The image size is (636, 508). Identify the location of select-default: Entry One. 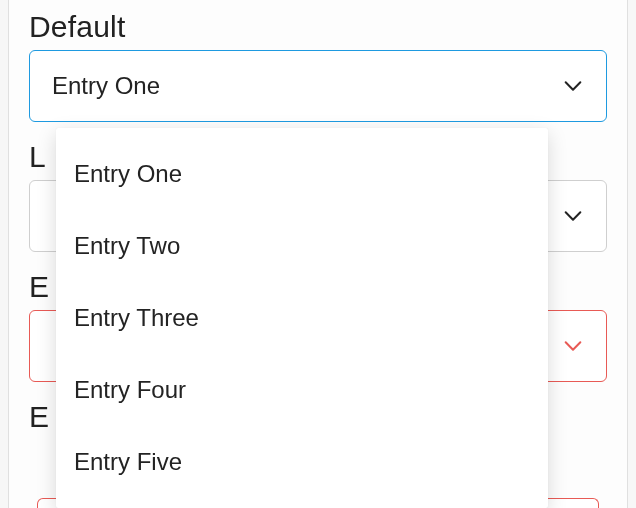
(318, 86).